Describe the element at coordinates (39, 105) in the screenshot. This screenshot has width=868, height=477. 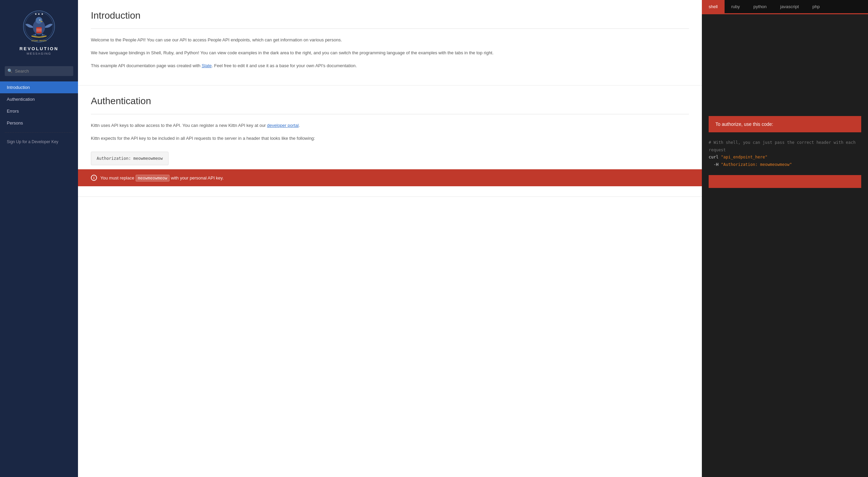
I see `nav-list: Introduction Authentication Errors Perso…` at that location.